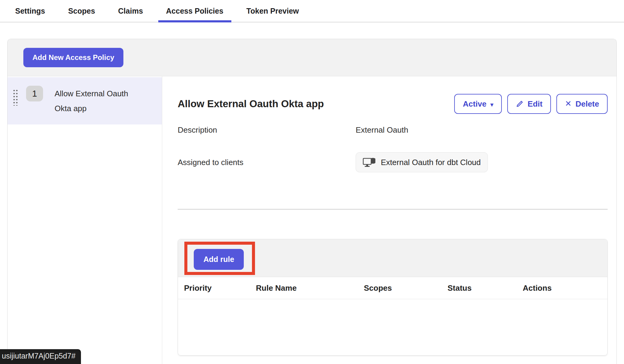 Image resolution: width=624 pixels, height=364 pixels. Describe the element at coordinates (370, 162) in the screenshot. I see `client-app-icon` at that location.